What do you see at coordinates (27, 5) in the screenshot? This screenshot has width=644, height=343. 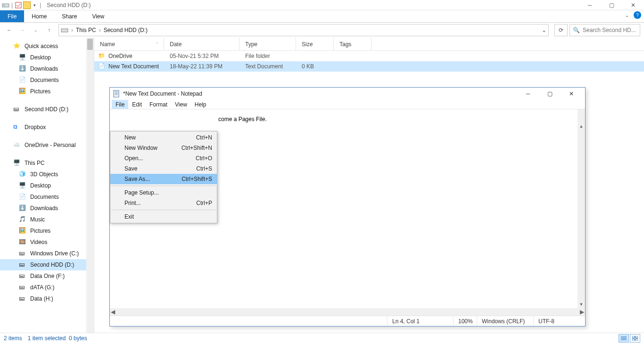 I see `qat-folder-icon` at bounding box center [27, 5].